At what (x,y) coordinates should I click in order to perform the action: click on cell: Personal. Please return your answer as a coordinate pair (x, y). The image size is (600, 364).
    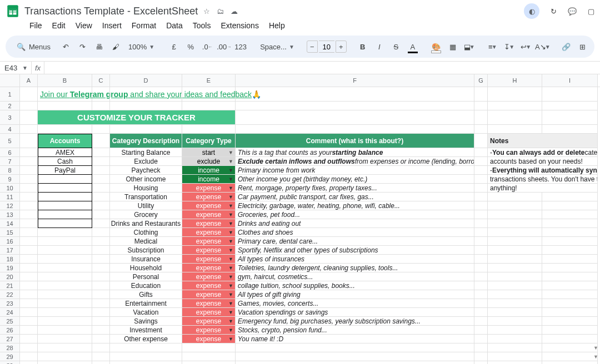
    Looking at the image, I should click on (146, 277).